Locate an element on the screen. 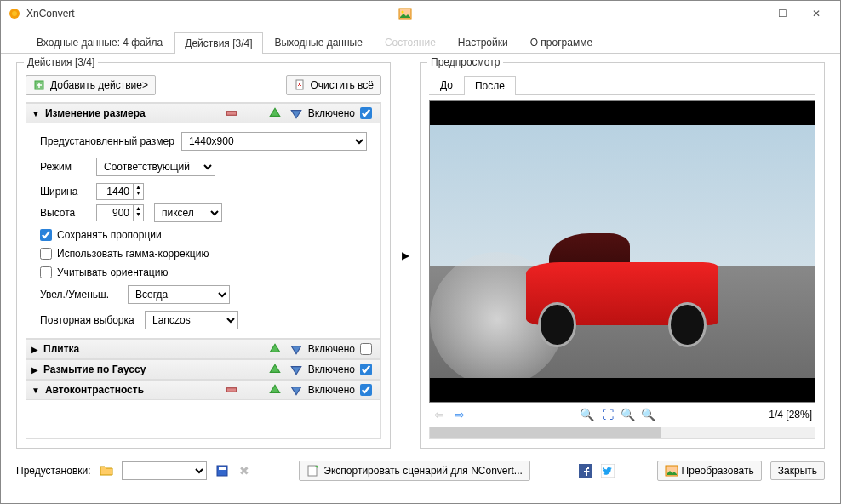 This screenshot has width=841, height=504. mode-label: Режим is located at coordinates (65, 167).